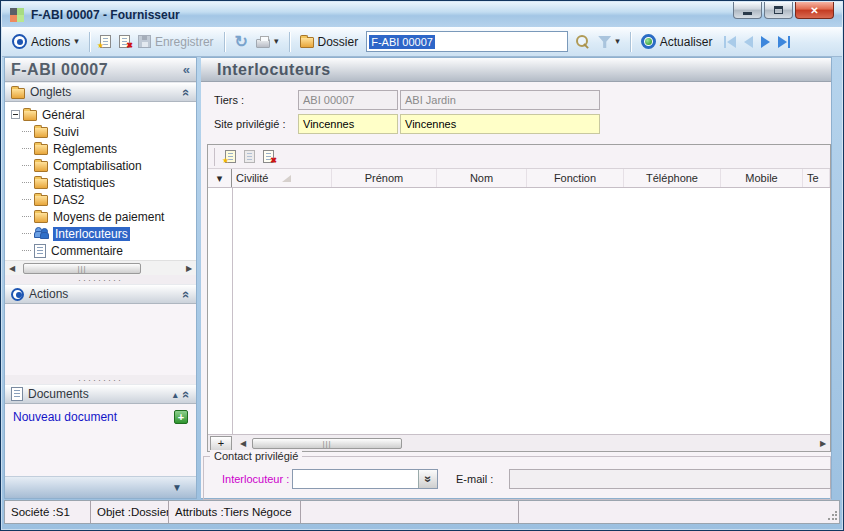 Image resolution: width=844 pixels, height=531 pixels. Describe the element at coordinates (307, 42) in the screenshot. I see `dossier-folder-icon` at that location.